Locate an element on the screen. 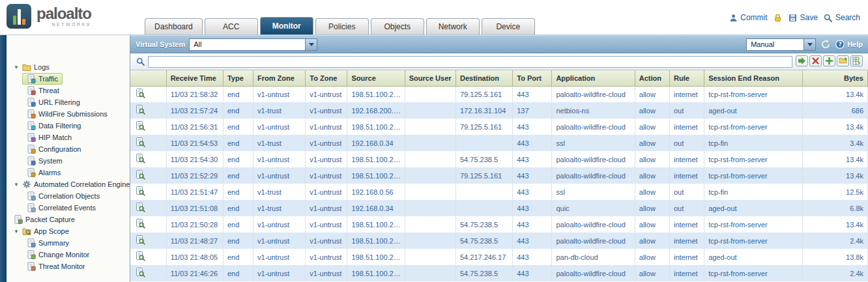  log-row: 11/03 21:51:08endv1-trustv1-untrust192.1… is located at coordinates (499, 208).